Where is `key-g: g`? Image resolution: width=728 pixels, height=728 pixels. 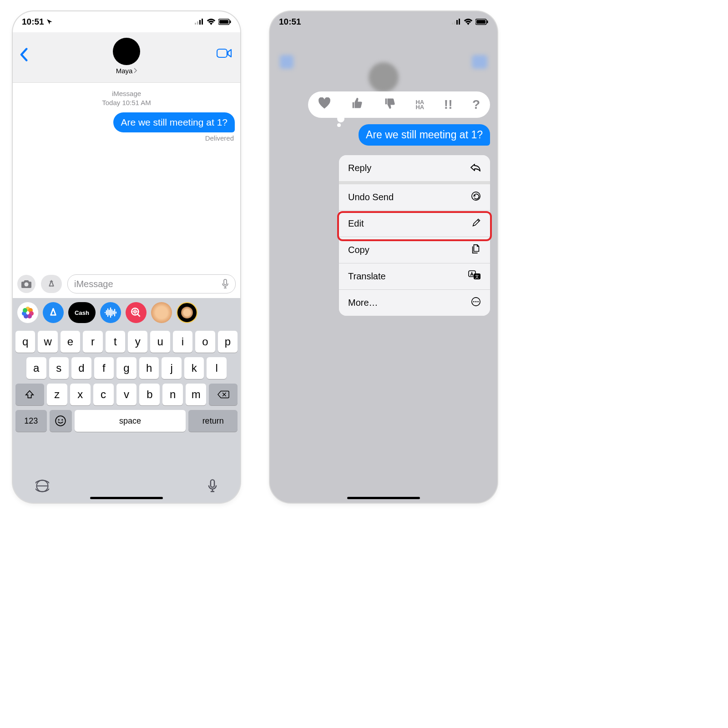 key-g: g is located at coordinates (126, 368).